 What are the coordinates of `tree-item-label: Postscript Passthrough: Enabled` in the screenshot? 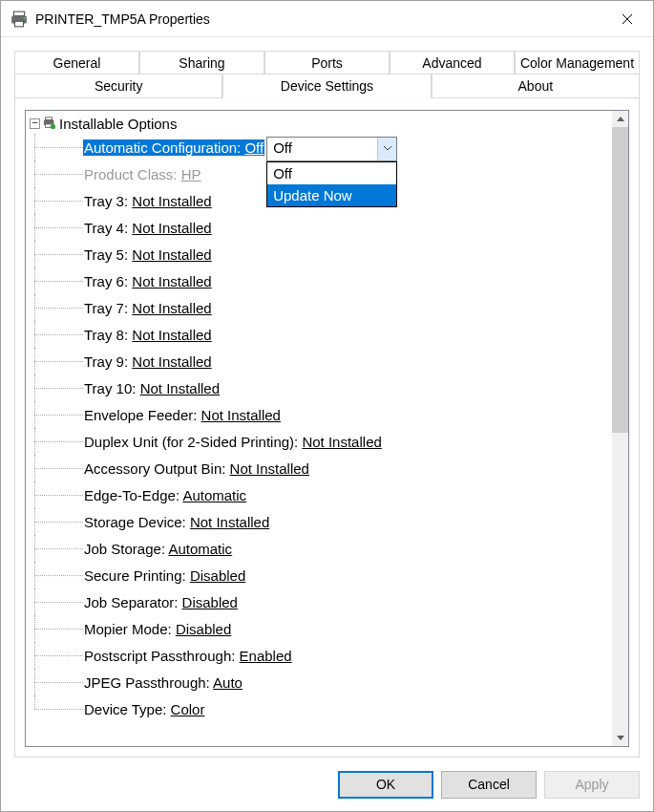 It's located at (188, 655).